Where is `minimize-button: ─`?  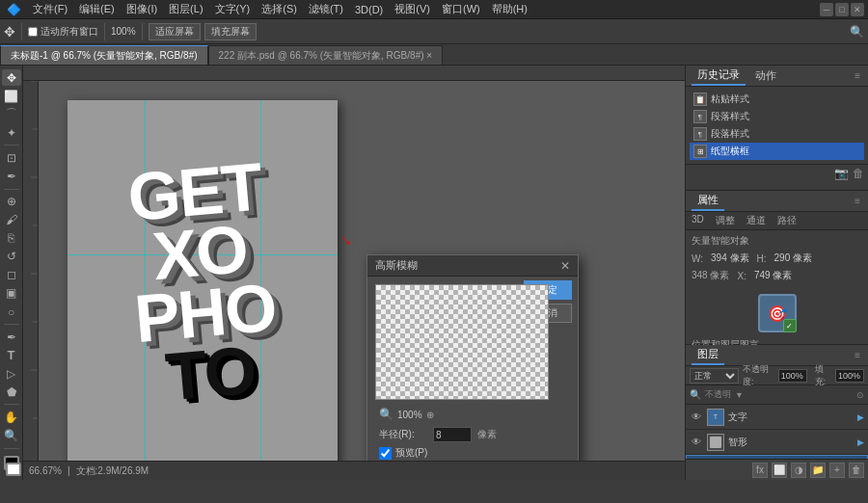
minimize-button: ─ is located at coordinates (827, 10).